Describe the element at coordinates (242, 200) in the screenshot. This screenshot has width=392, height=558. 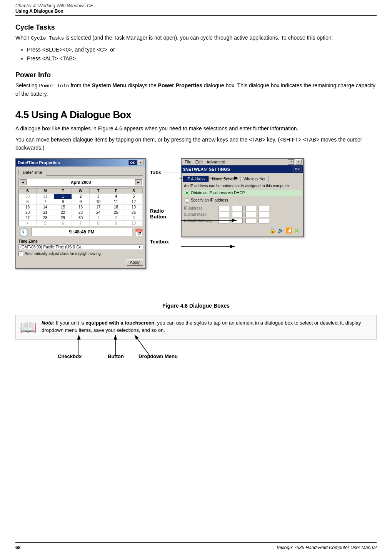
I see `specify-radio: Specify an IP address` at that location.